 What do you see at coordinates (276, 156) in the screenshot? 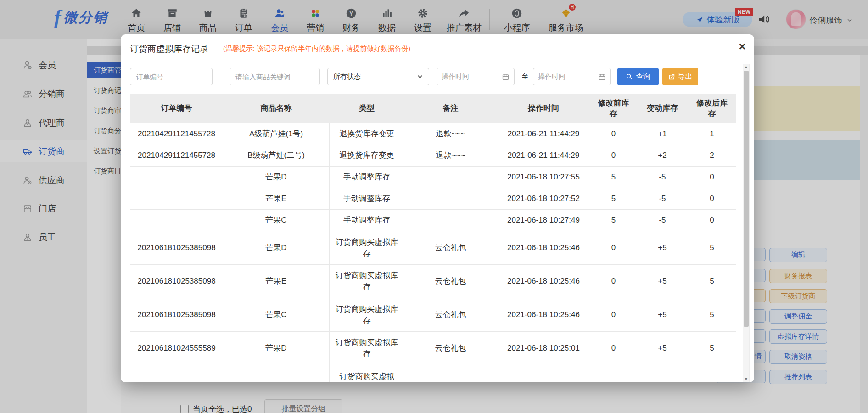
I see `table-cell: B级葫芦娃(二号)` at bounding box center [276, 156].